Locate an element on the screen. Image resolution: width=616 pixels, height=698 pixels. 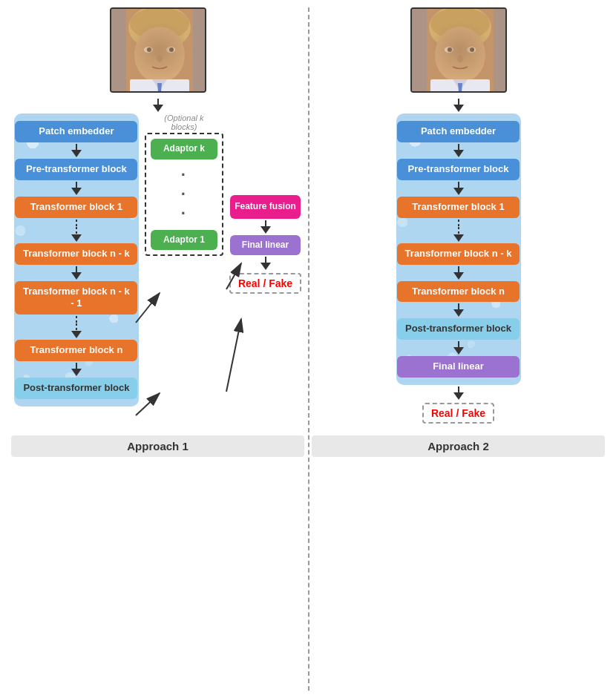
adaptor-k: Adaptor k is located at coordinates (184, 149).